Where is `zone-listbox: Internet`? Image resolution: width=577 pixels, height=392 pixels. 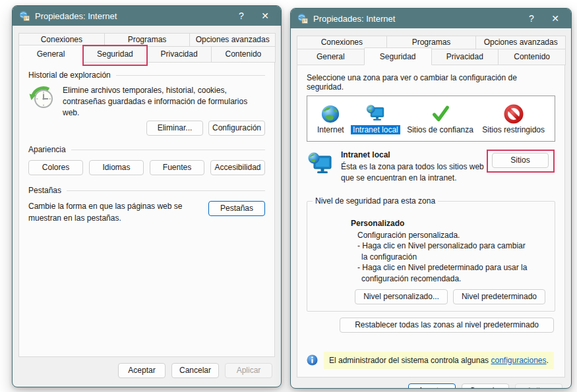 zone-listbox: Internet is located at coordinates (431, 119).